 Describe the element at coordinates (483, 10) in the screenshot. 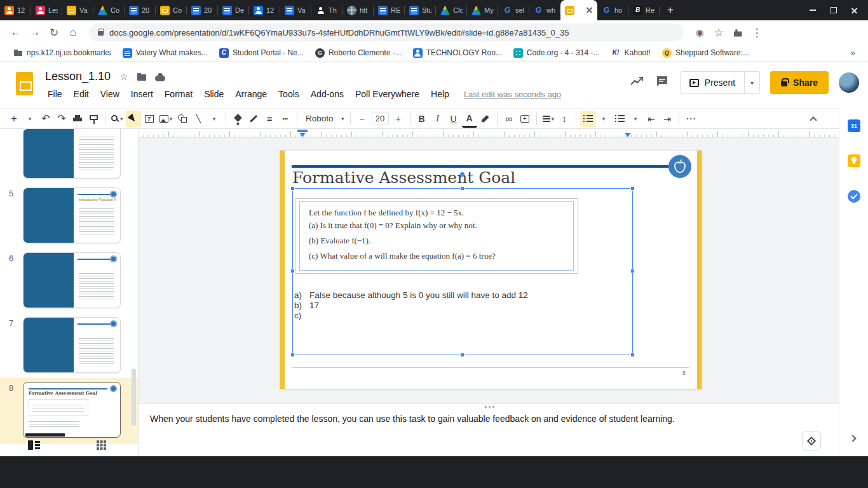

I see `browser-tab: My` at that location.